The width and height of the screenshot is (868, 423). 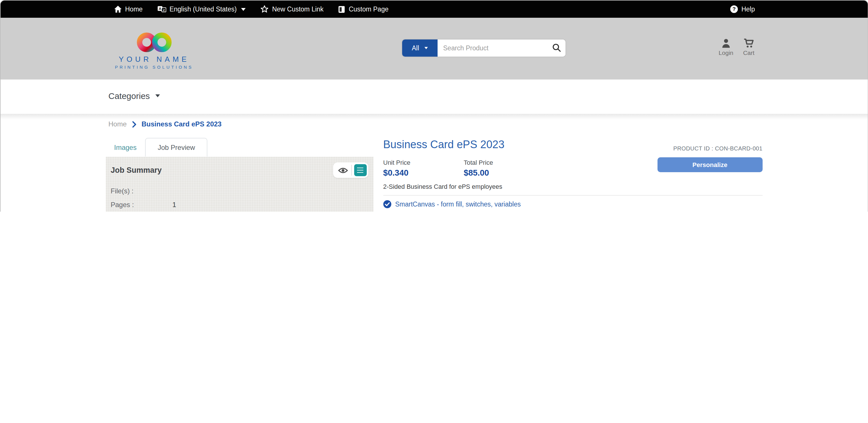 What do you see at coordinates (420, 48) in the screenshot?
I see `search-filter-dropdown: All` at bounding box center [420, 48].